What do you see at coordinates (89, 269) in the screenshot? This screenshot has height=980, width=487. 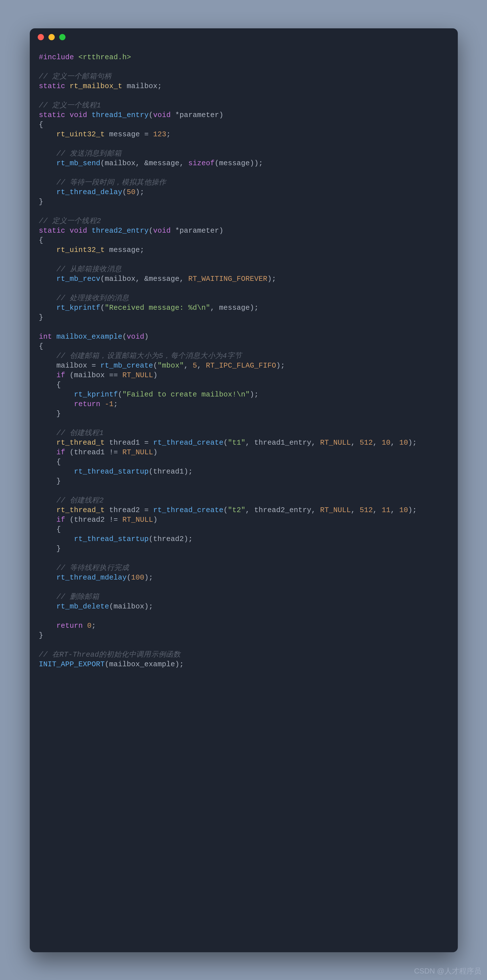 I see `comment: // 从邮箱接收消息` at bounding box center [89, 269].